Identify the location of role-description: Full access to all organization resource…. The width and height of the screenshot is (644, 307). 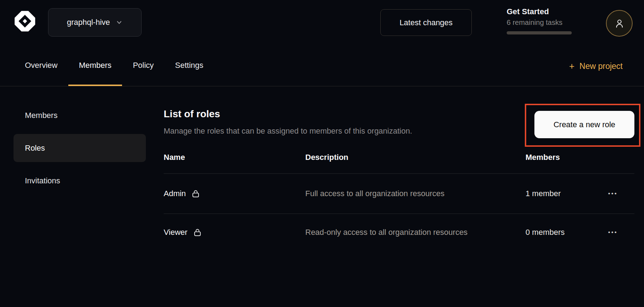
(391, 194).